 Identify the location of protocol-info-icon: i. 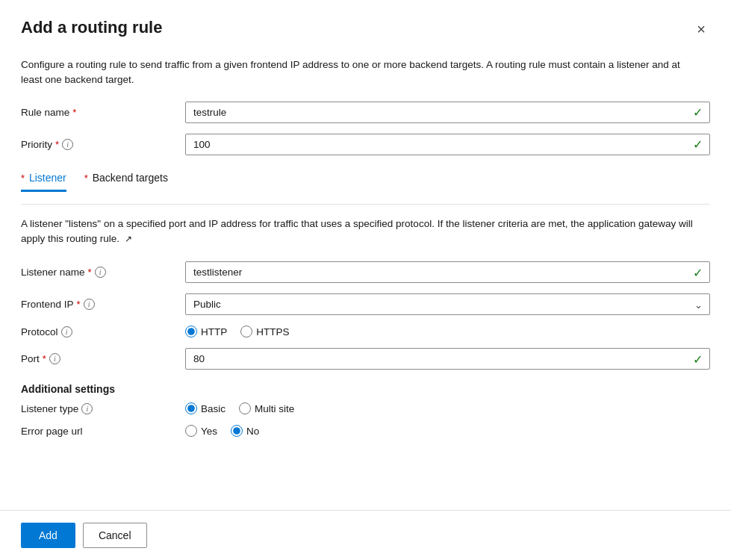
(67, 332).